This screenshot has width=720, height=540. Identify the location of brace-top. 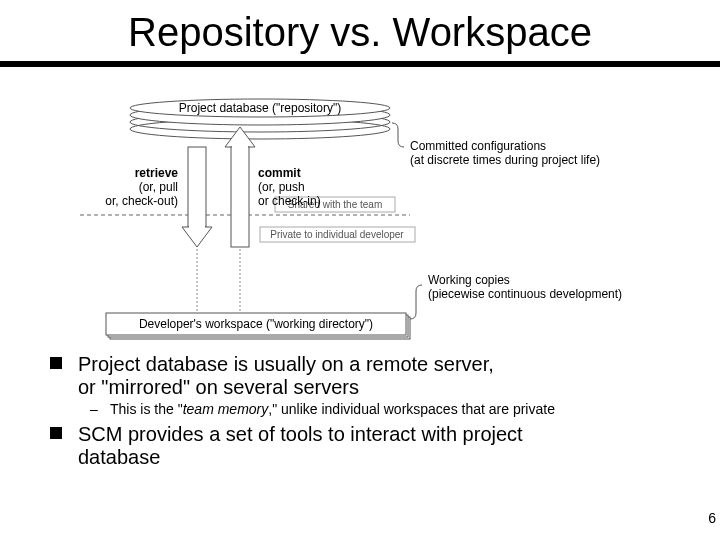
(398, 135).